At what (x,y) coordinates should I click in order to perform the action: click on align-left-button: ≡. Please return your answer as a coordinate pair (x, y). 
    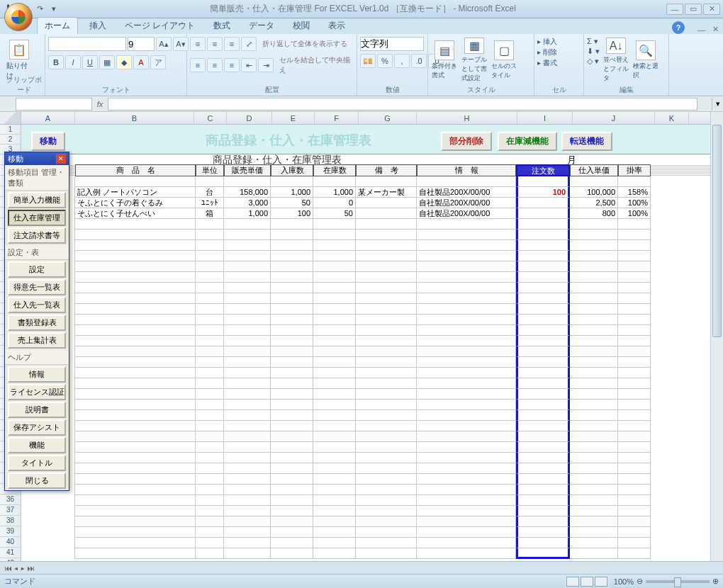
    Looking at the image, I should click on (198, 65).